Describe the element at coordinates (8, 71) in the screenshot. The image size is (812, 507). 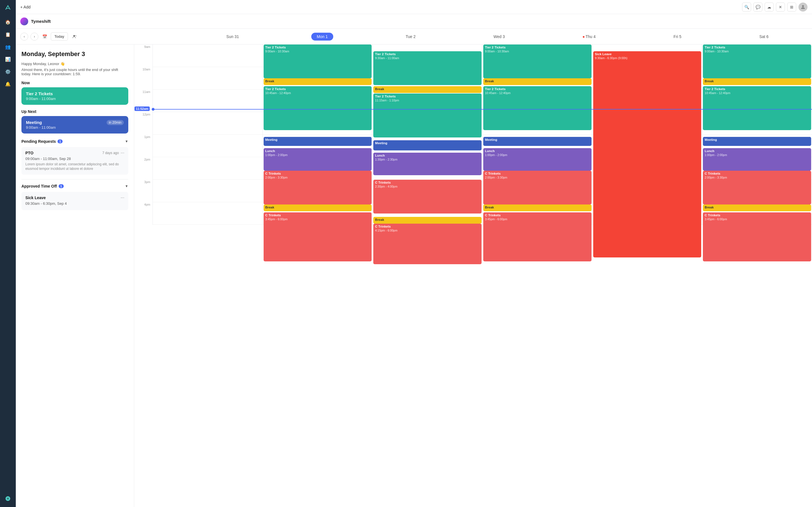
I see `sidebar-settings-icon: ⚙️` at that location.